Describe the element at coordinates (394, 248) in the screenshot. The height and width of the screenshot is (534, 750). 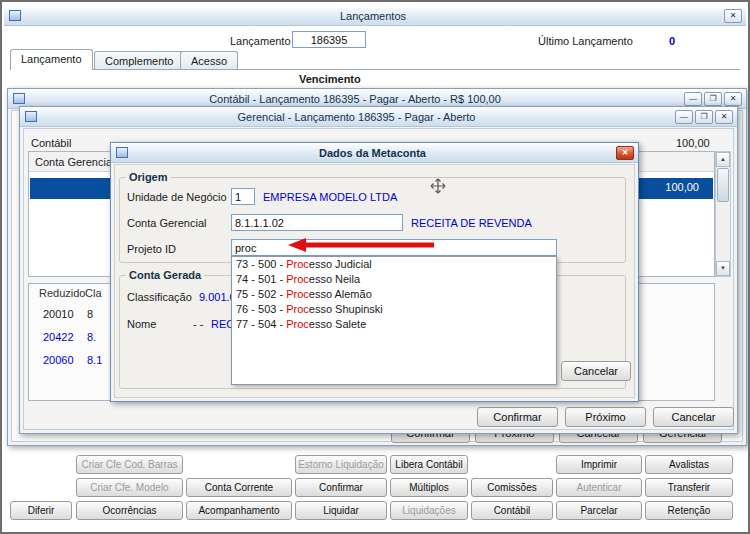
I see `projeto-id-input` at that location.